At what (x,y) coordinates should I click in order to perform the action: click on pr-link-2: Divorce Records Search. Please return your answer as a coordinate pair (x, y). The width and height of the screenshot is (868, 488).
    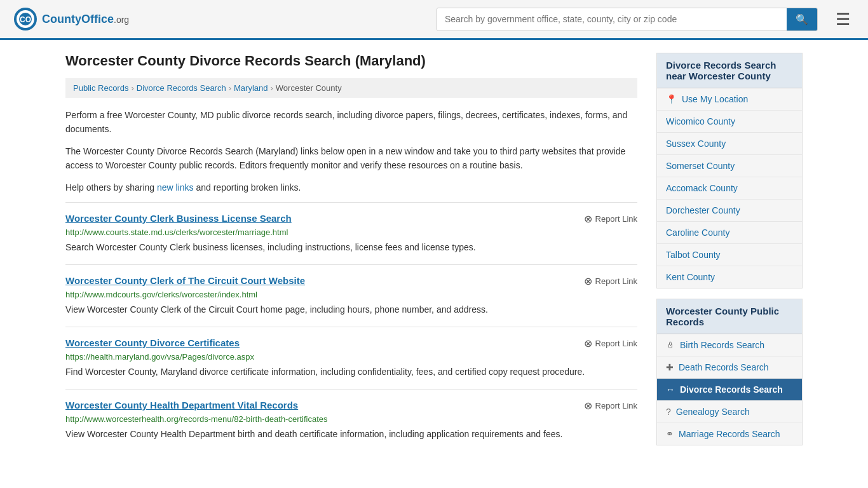
    Looking at the image, I should click on (731, 390).